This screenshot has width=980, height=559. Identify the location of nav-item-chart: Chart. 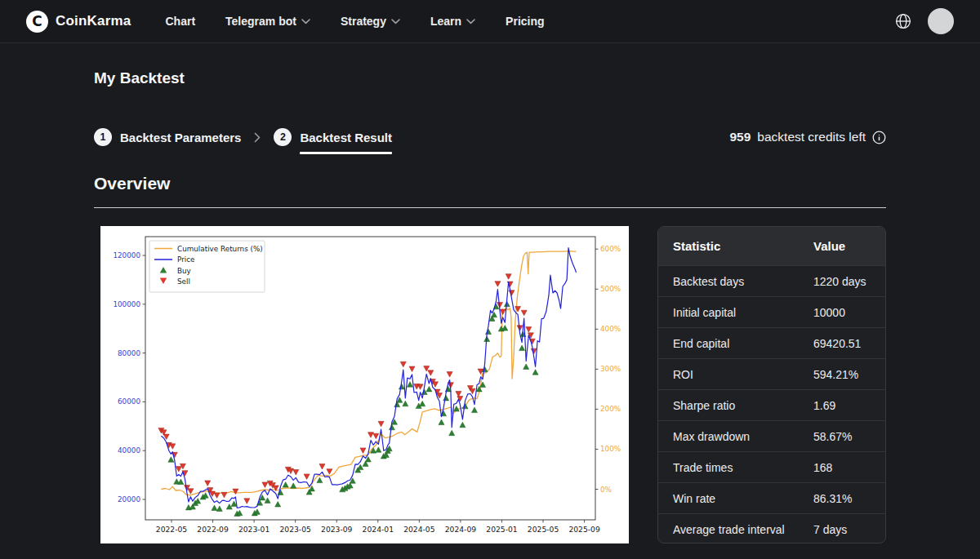
(181, 21).